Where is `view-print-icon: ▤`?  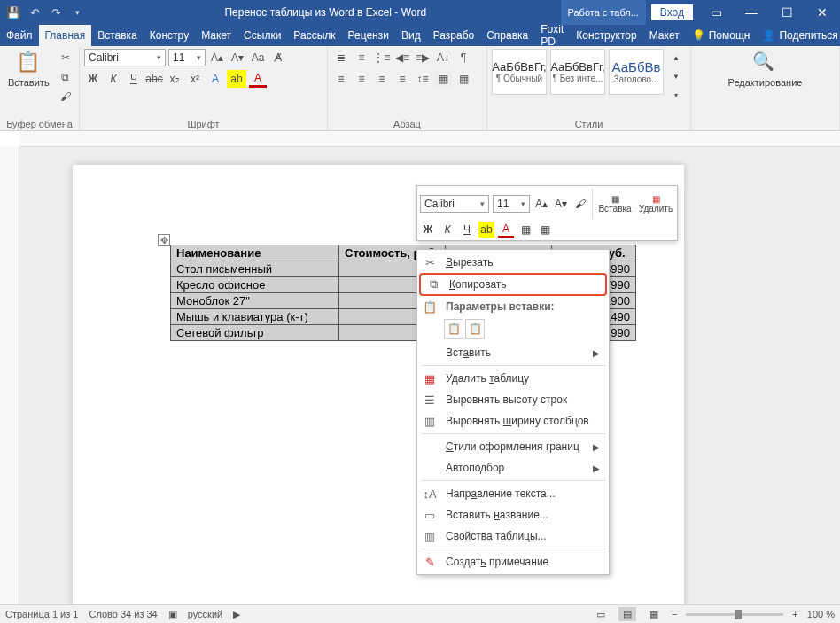 view-print-icon: ▤ is located at coordinates (627, 614).